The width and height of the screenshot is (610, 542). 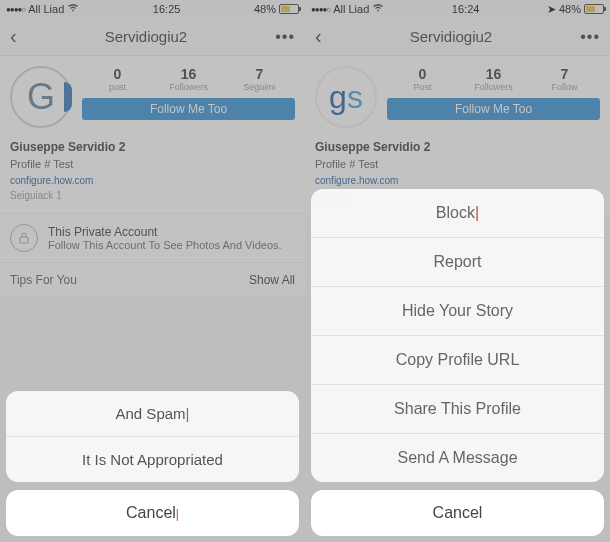 What do you see at coordinates (44, 280) in the screenshot?
I see `tips-label: Tips For You` at bounding box center [44, 280].